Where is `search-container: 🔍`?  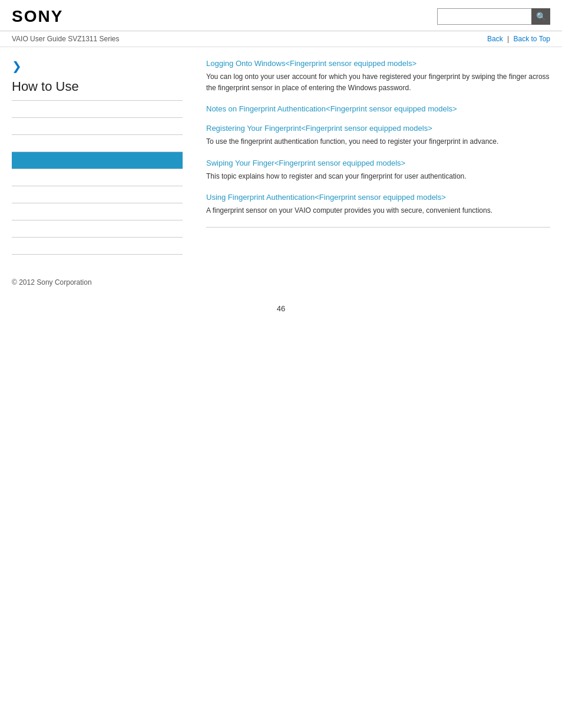 search-container: 🔍 is located at coordinates (494, 17).